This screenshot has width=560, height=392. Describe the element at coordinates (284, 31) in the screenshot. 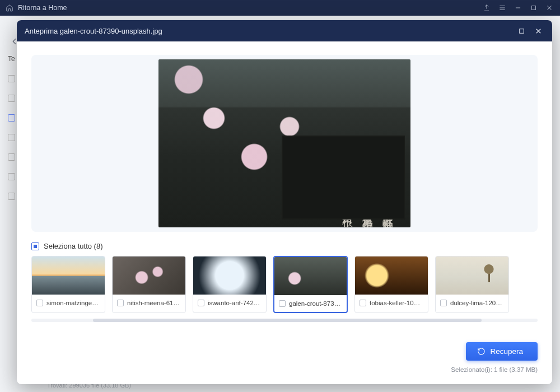

I see `modal-header: Anteprima galen-crout-87390-unsplash.jpg` at that location.